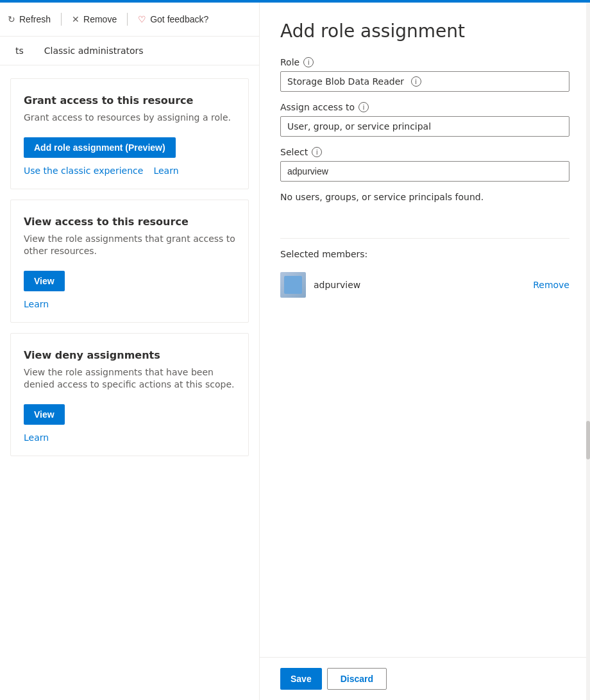 The image size is (590, 700). I want to click on view-access-button: View, so click(44, 281).